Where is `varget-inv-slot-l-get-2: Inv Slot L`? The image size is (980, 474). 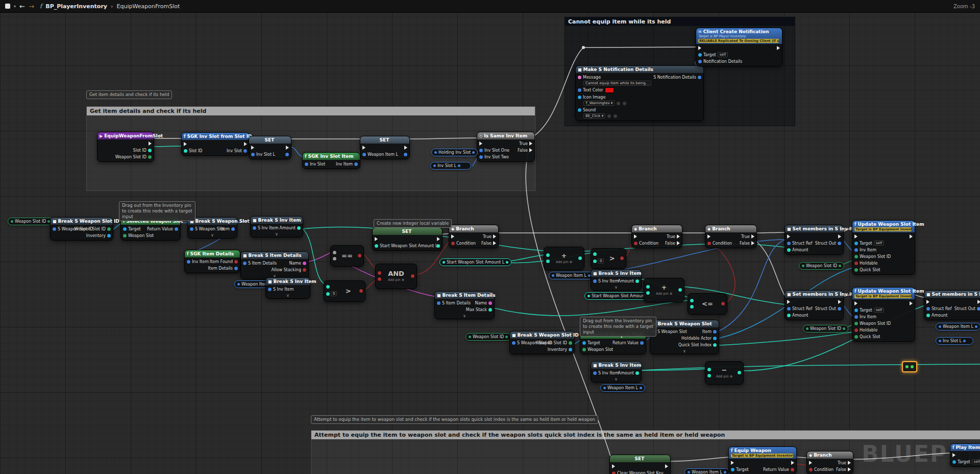 varget-inv-slot-l-get-2: Inv Slot L is located at coordinates (954, 341).